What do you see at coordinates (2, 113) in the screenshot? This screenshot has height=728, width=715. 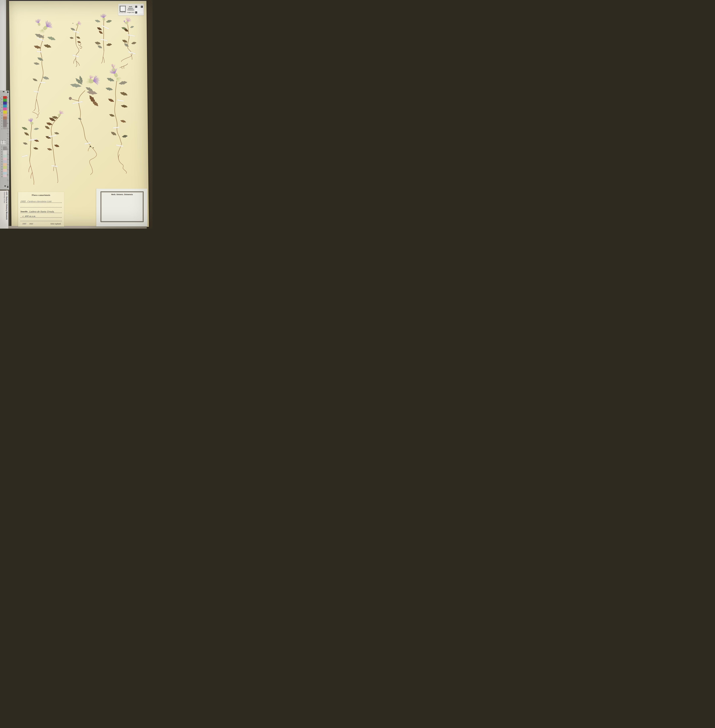 I see `patch-labels-upper: C1B1A1C2B2A2B5A52018171611` at bounding box center [2, 113].